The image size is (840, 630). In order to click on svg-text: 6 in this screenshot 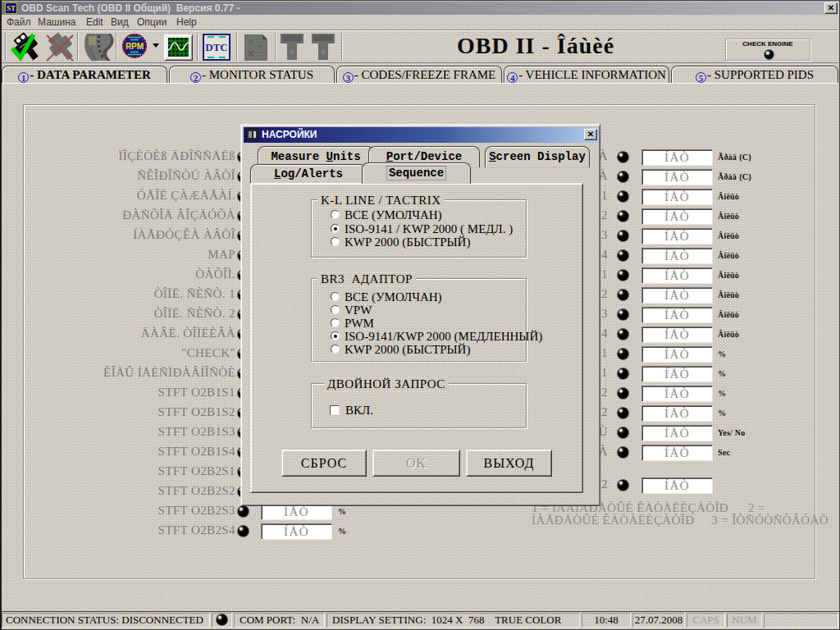, I will do `click(292, 52)`.